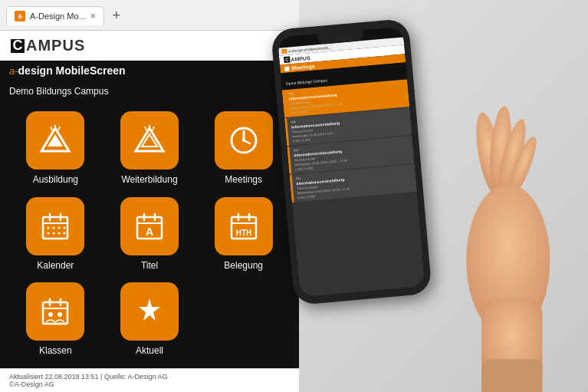  I want to click on belegung-icon: HTH, so click(244, 226).